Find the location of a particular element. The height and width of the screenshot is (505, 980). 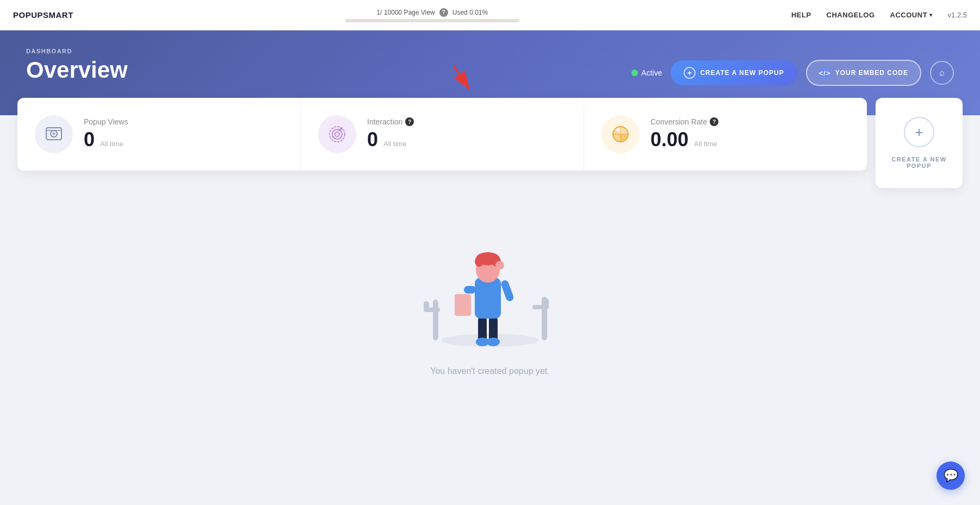

conversion-label: Conversion Rate ? is located at coordinates (684, 122).